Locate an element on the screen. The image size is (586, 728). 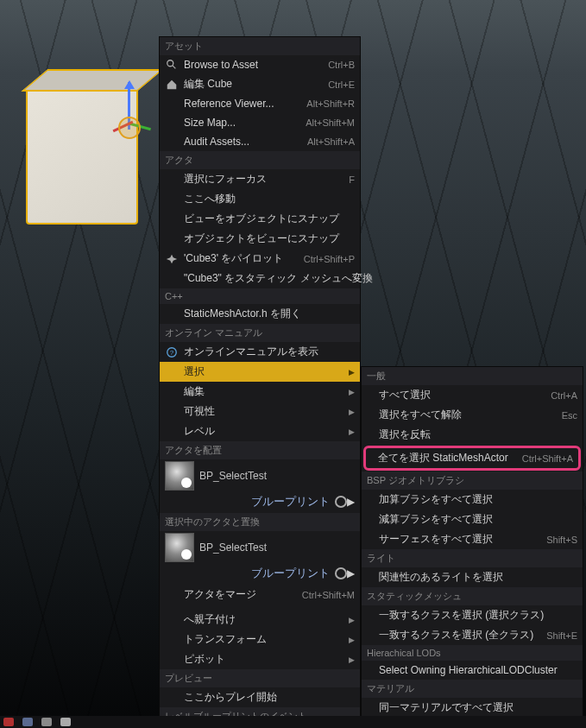
menu-deselect-all: 選択をすべて解除 Esc is located at coordinates (472, 415).